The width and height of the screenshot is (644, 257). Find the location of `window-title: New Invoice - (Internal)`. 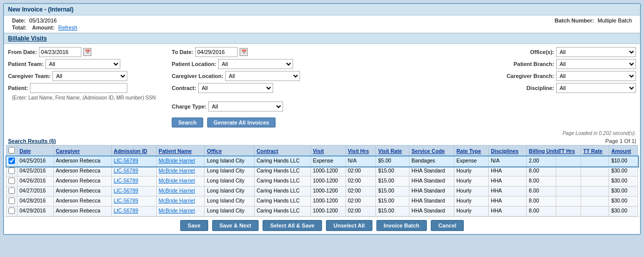

window-title: New Invoice - (Internal) is located at coordinates (41, 10).